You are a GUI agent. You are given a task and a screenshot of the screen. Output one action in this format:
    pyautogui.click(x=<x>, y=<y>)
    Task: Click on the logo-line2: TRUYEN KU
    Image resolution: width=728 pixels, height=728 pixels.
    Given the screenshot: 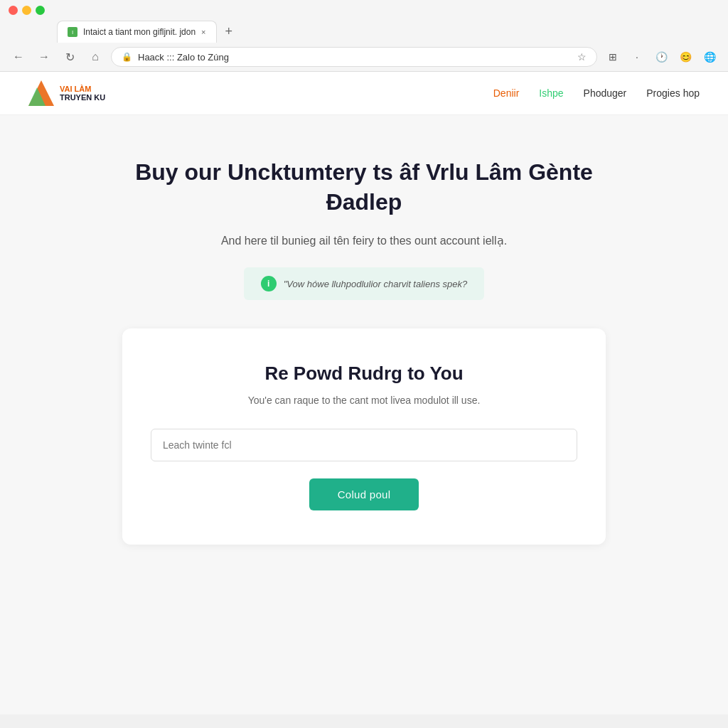 What is the action you would take?
    pyautogui.click(x=82, y=97)
    